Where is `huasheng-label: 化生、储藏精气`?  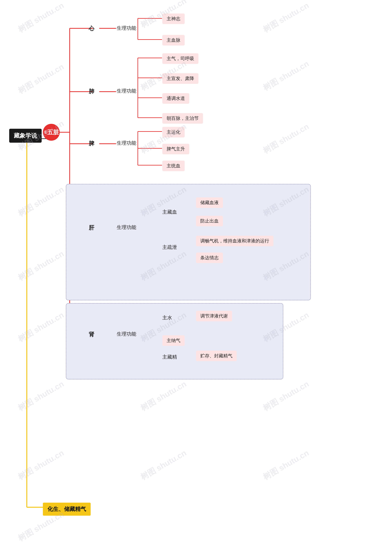
huasheng-label: 化生、储藏精气 is located at coordinates (67, 509).